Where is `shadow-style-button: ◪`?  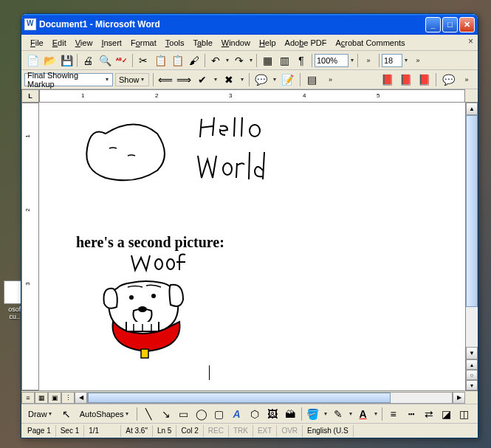 shadow-style-button: ◪ is located at coordinates (447, 414).